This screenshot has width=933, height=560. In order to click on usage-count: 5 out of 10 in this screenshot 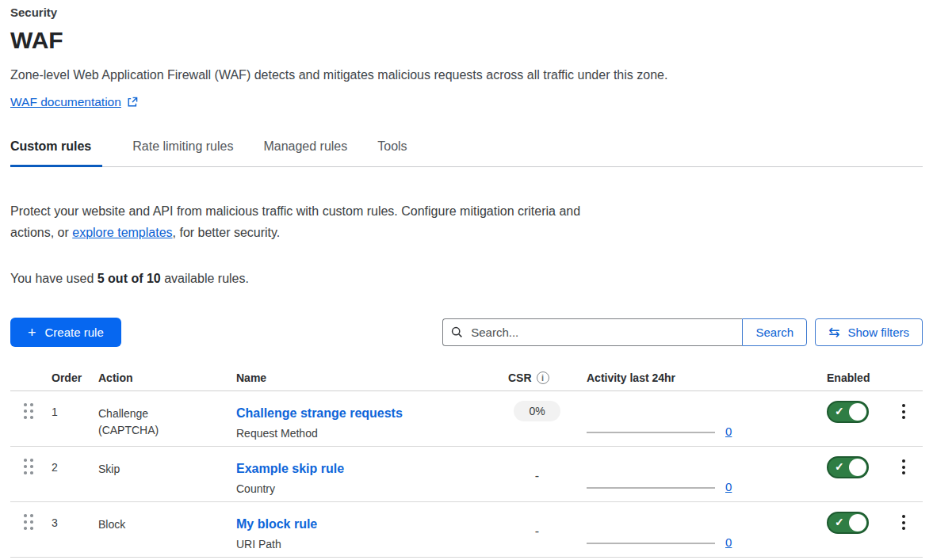, I will do `click(129, 279)`.